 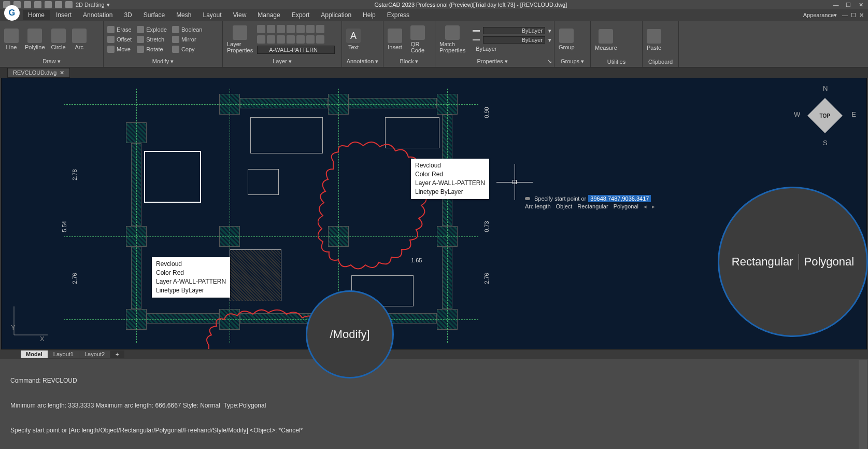 I want to click on app-logo: G, so click(x=12, y=13).